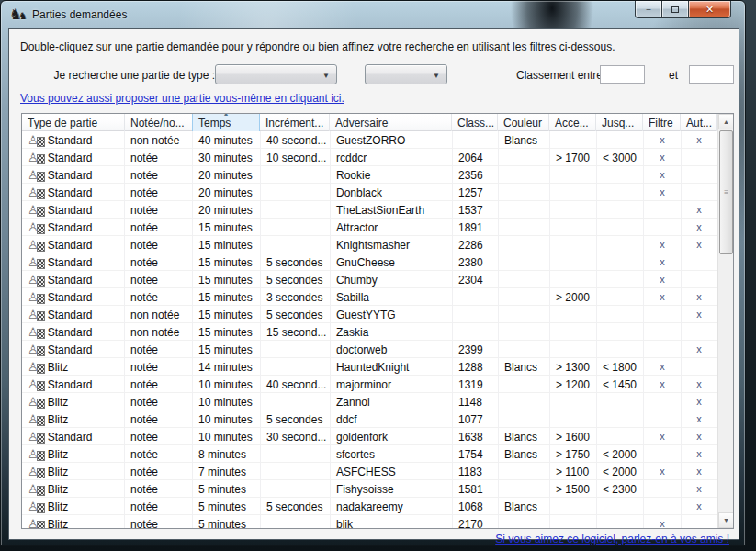  I want to click on vertical-scrollbar: ▲ ≡ ▼, so click(726, 321).